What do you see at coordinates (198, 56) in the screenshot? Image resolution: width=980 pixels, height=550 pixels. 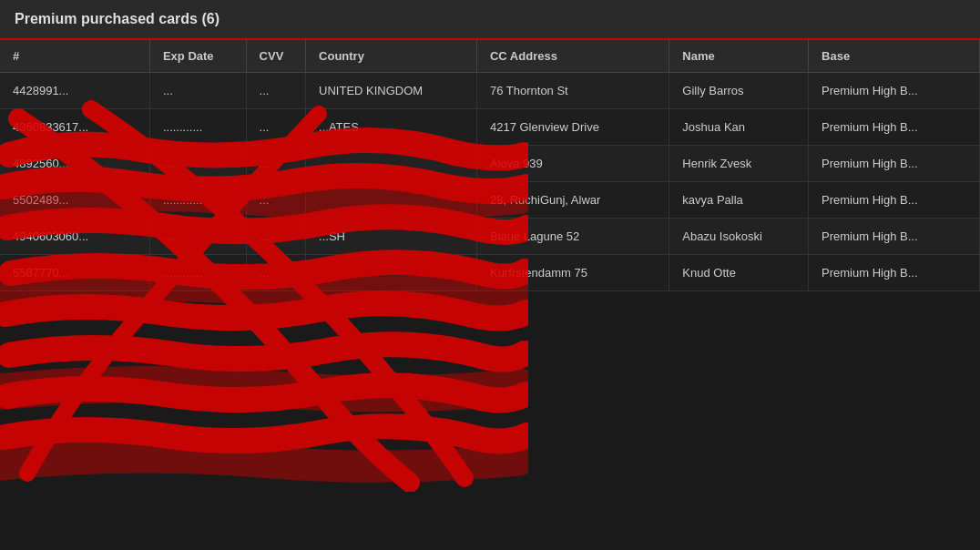 I see `col-header-exp: Exp Date` at bounding box center [198, 56].